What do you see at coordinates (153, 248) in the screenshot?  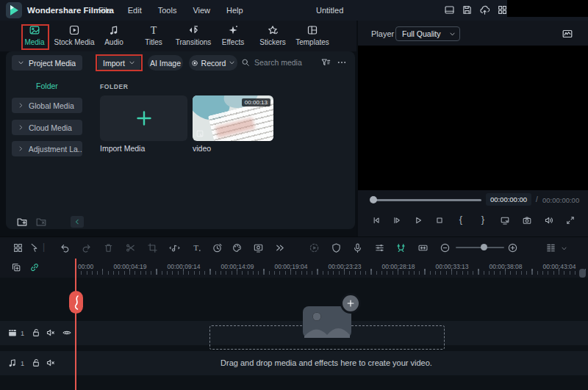 I see `crop-button` at bounding box center [153, 248].